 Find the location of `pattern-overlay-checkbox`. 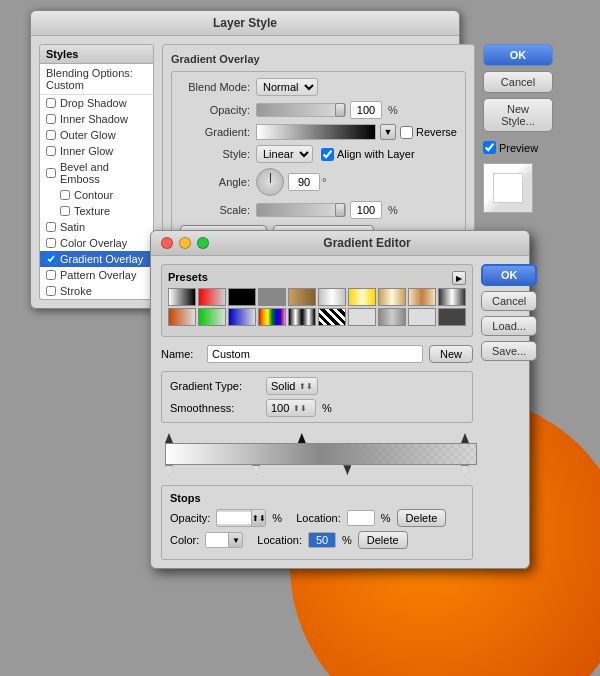

pattern-overlay-checkbox is located at coordinates (51, 275).